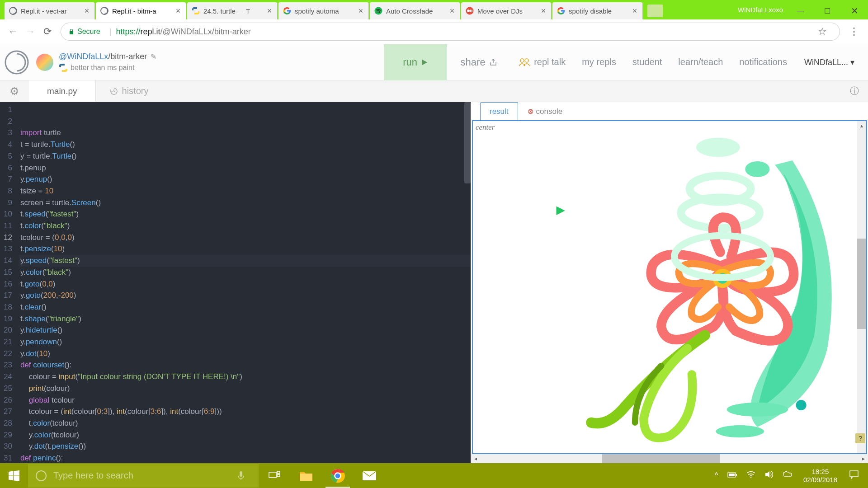 The image size is (868, 488). What do you see at coordinates (788, 475) in the screenshot?
I see `onedrive-icon` at bounding box center [788, 475].